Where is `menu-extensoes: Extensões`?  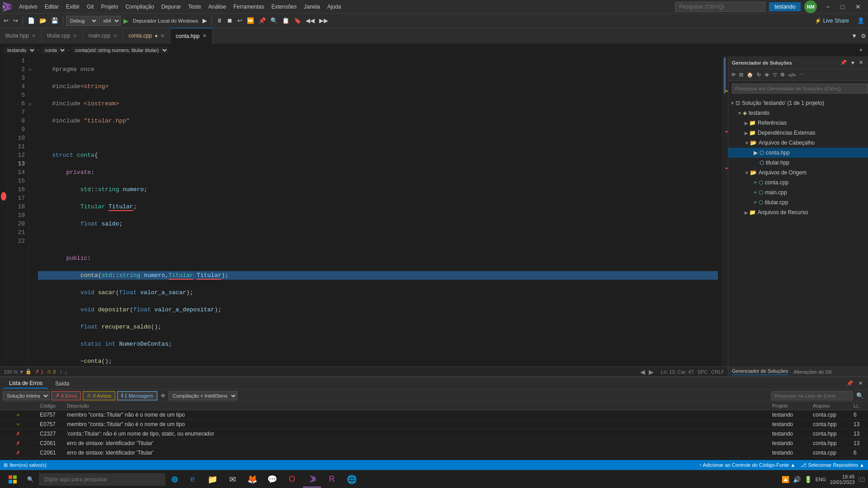
menu-extensoes: Extensões is located at coordinates (284, 7).